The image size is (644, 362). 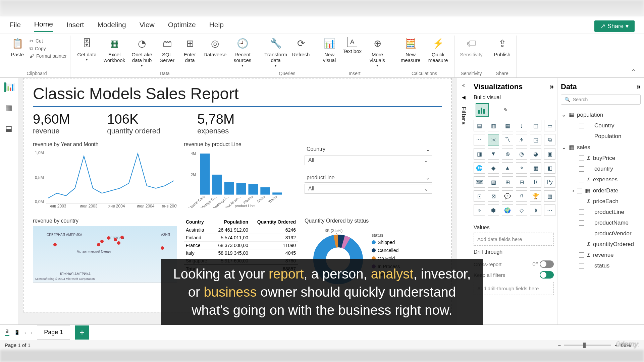 I want to click on format-visual-tab: ✎, so click(x=506, y=110).